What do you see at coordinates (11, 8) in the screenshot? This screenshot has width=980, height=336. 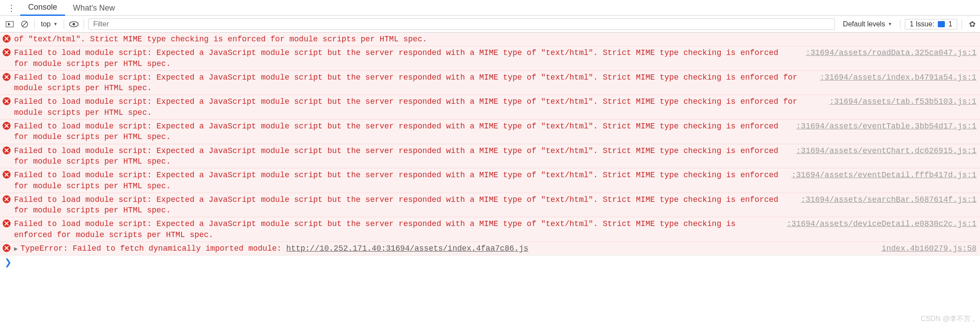 I see `more-tabs-icon: ⋮` at bounding box center [11, 8].